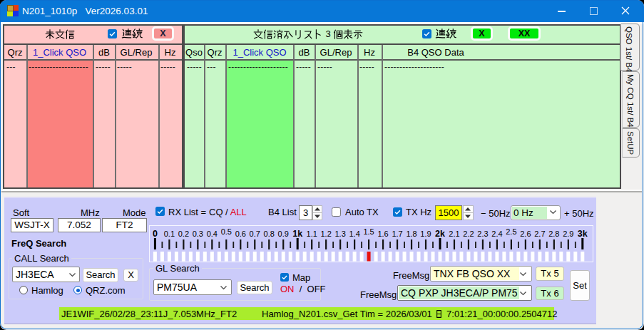 This screenshot has width=644, height=330. Describe the element at coordinates (382, 234) in the screenshot. I see `svg-text: 1.6` at that location.